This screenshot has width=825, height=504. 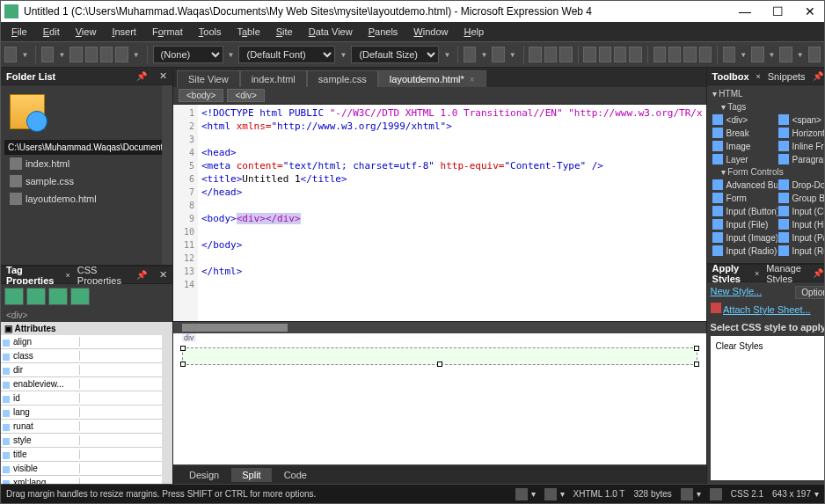 I want to click on open-button, so click(x=47, y=55).